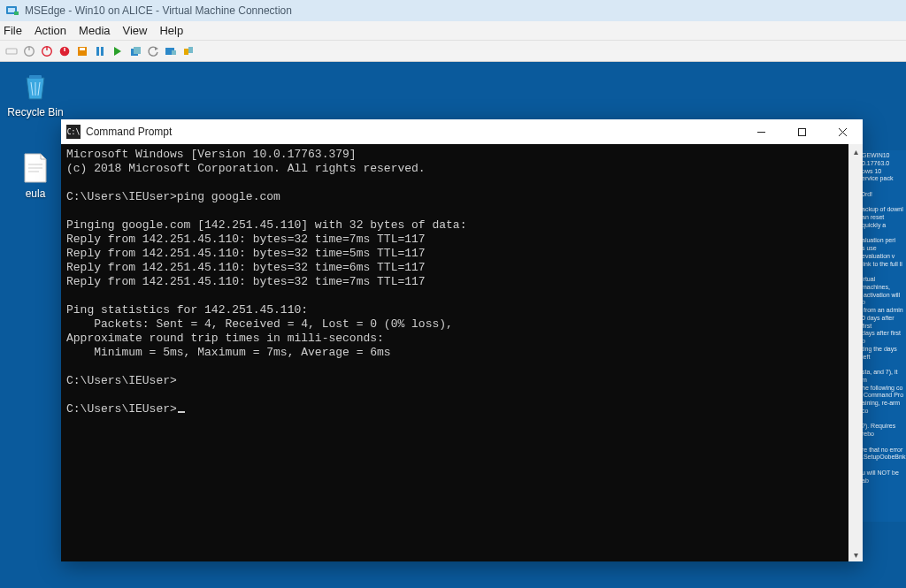  What do you see at coordinates (462, 132) in the screenshot?
I see `command-prompt-title-bar: C:\ Command Prompt` at bounding box center [462, 132].